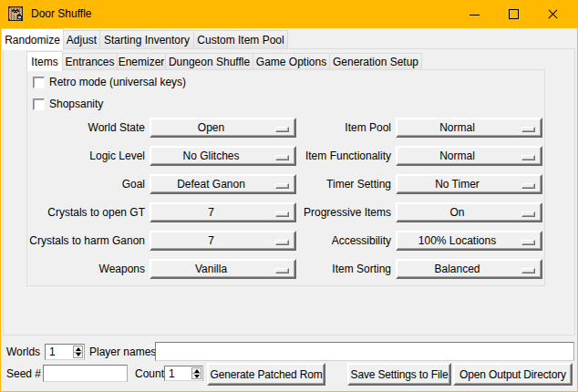 The height and width of the screenshot is (392, 578). Describe the element at coordinates (458, 184) in the screenshot. I see `timer-setting-value: No Timer` at that location.